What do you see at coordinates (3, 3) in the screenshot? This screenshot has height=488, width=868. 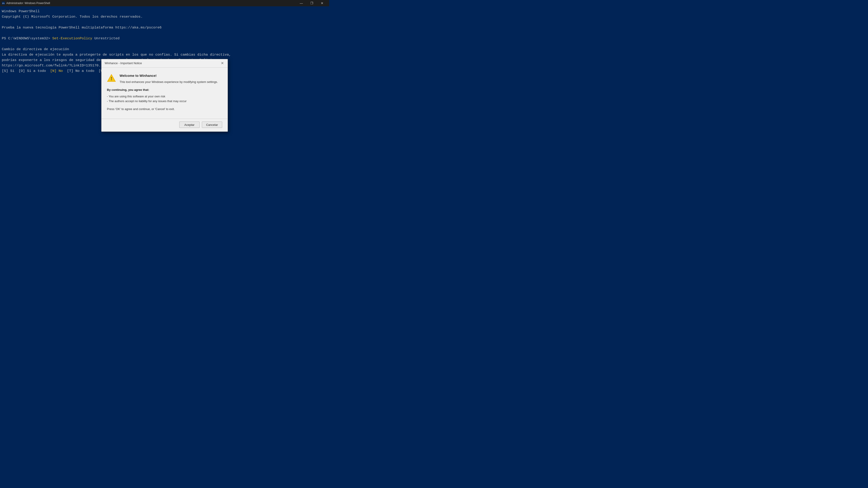 I see `powershell-icon: PS` at bounding box center [3, 3].